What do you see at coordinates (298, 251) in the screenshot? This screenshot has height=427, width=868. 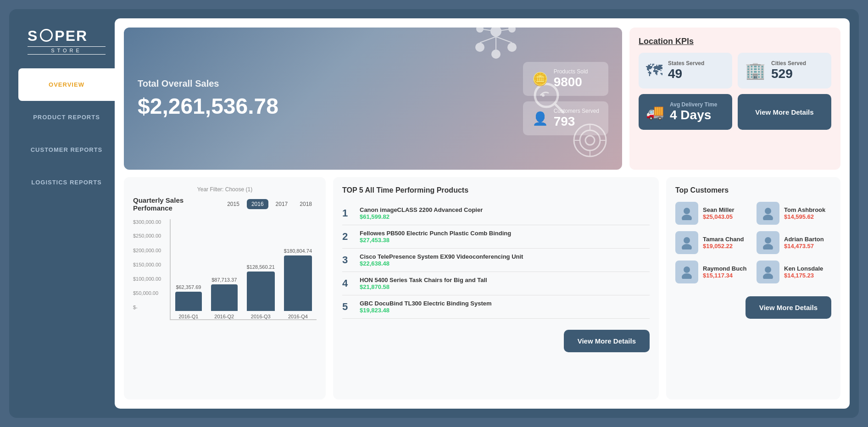 I see `bar-amount: $180,804.74` at bounding box center [298, 251].